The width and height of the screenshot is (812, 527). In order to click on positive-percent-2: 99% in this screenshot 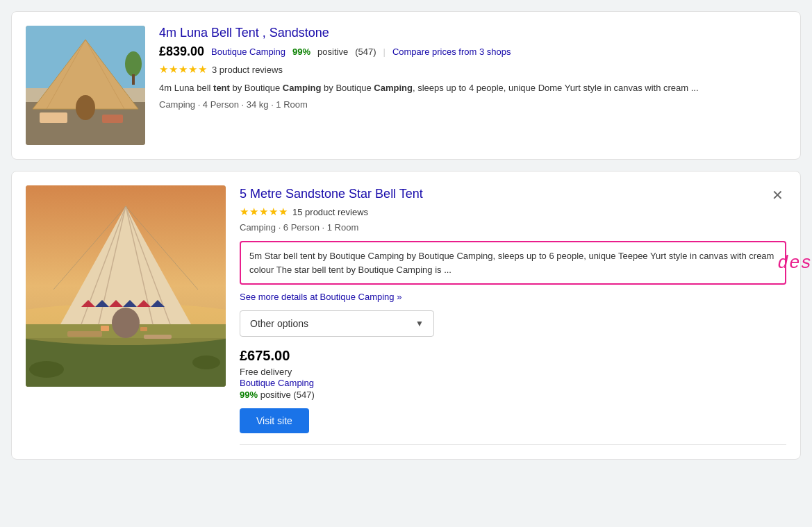, I will do `click(249, 394)`.